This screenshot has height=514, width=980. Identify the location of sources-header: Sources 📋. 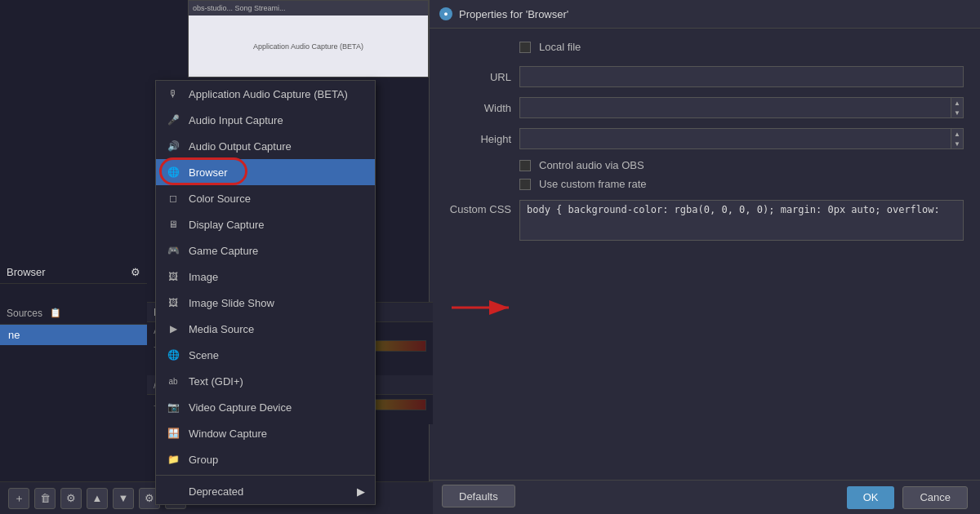
(74, 313).